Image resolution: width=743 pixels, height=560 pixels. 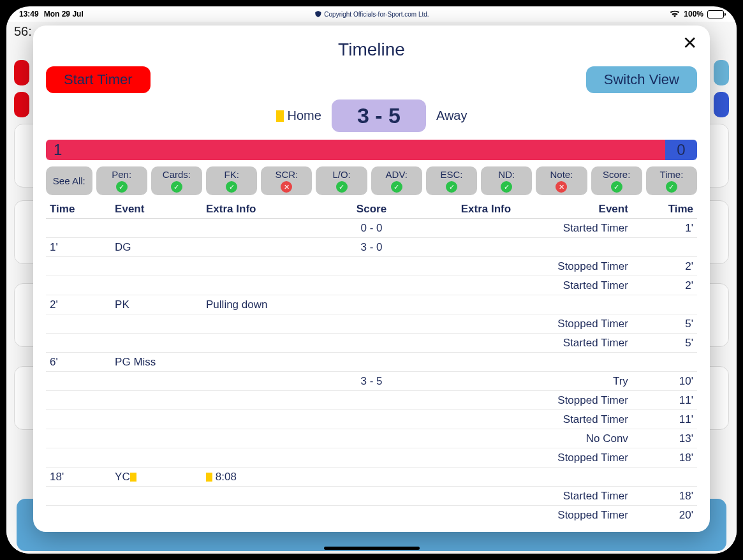 I want to click on filter-label: FK:, so click(x=231, y=175).